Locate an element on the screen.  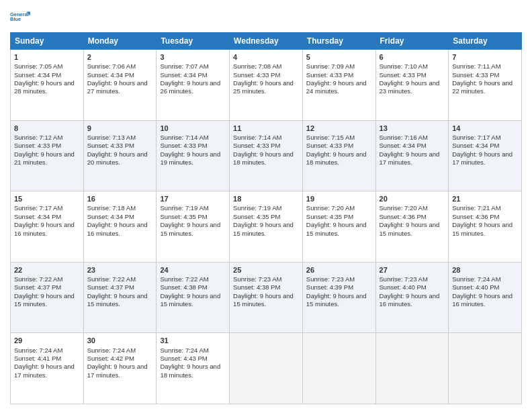
daylight-text: Daylight: 9 hours and 22 minutes. is located at coordinates (482, 87).